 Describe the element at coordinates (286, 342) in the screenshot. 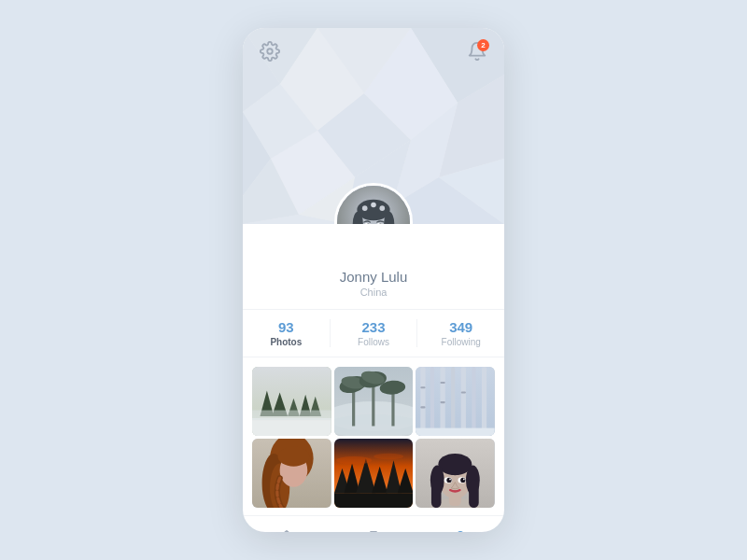

I see `photos-label: Photos` at that location.